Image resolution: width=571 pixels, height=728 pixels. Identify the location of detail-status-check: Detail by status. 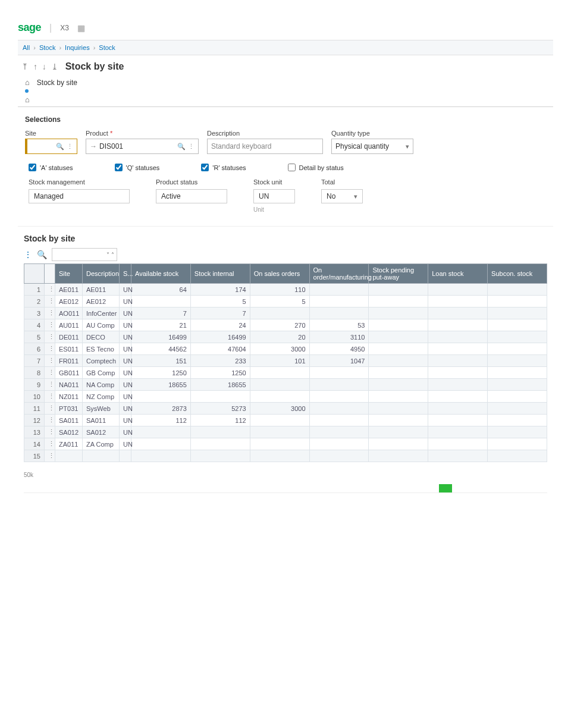
(316, 168).